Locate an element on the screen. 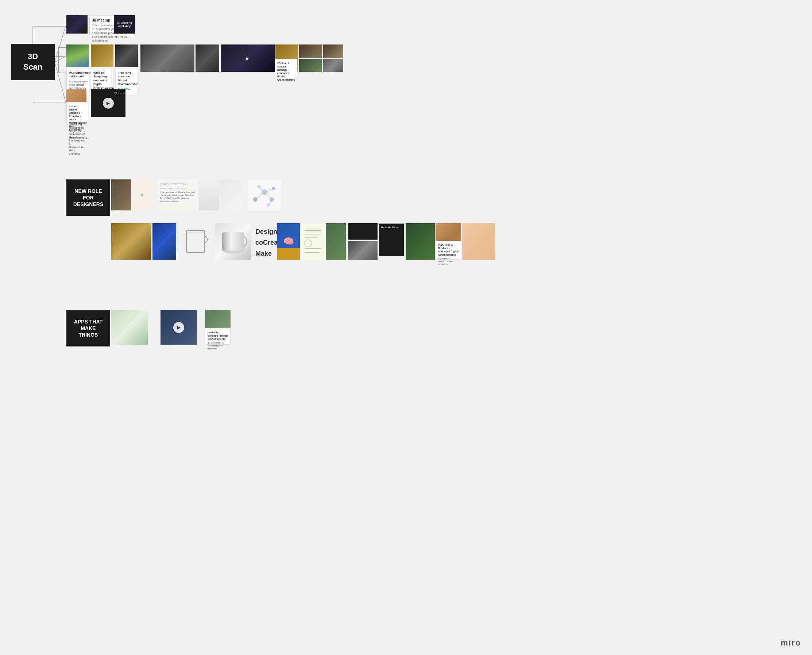  thumb-circuit is located at coordinates (165, 241).